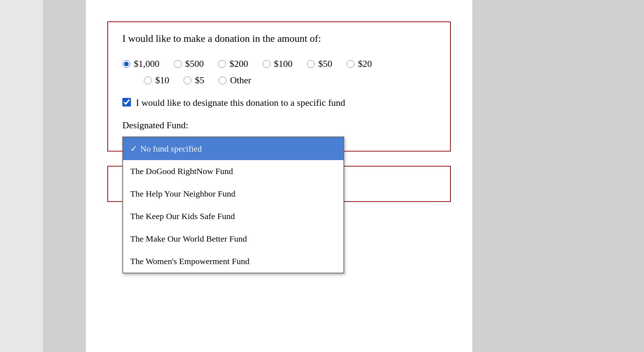 The image size is (644, 352). Describe the element at coordinates (189, 64) in the screenshot. I see `amount-500: $500` at that location.